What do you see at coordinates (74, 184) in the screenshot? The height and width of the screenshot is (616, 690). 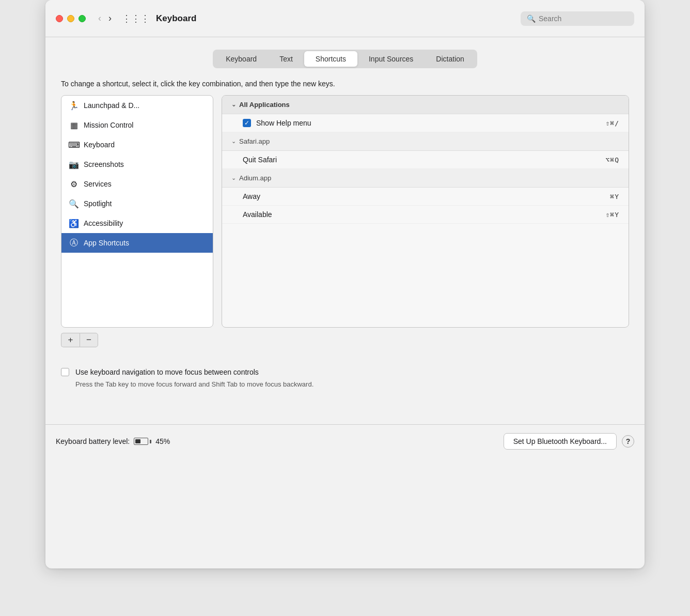 I see `services-icon: ⚙` at bounding box center [74, 184].